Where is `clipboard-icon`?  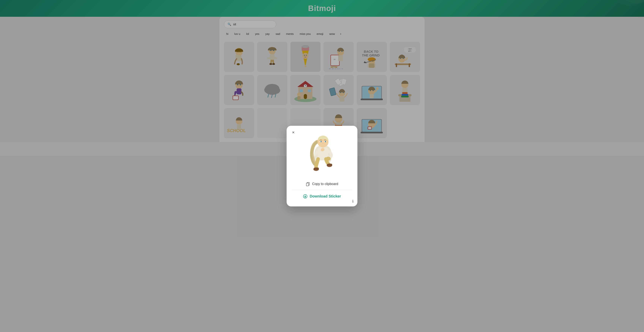
clipboard-icon is located at coordinates (308, 184).